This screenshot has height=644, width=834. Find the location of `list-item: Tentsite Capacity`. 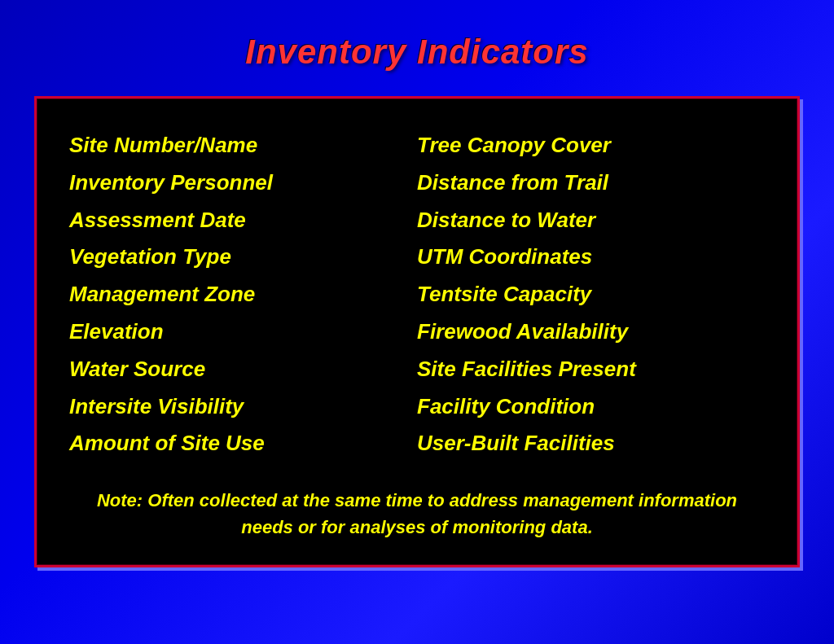

list-item: Tentsite Capacity is located at coordinates (591, 295).